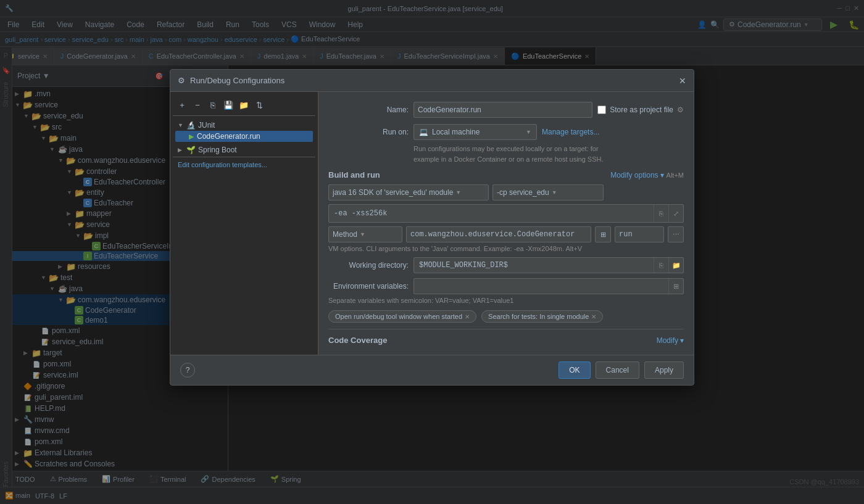 Image resolution: width=864 pixels, height=504 pixels. What do you see at coordinates (191, 137) in the screenshot?
I see `config-item-icon: ▶` at bounding box center [191, 137].